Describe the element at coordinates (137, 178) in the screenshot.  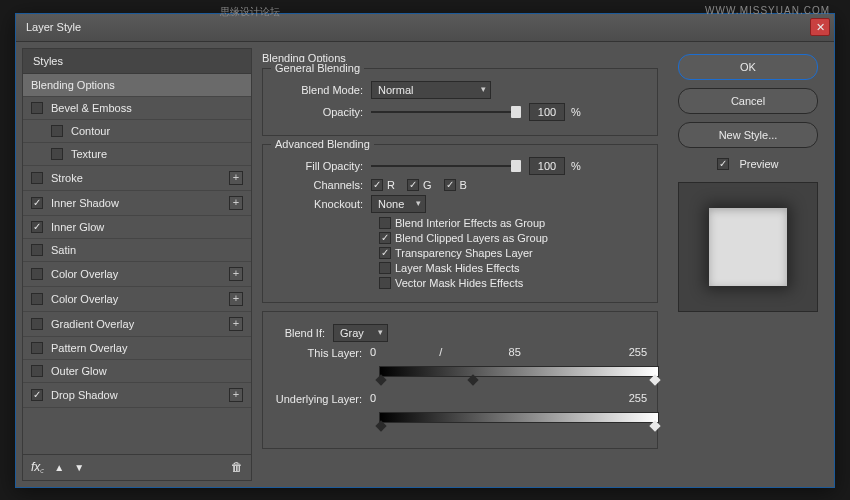
I see `style-item-stroke: Stroke+` at that location.